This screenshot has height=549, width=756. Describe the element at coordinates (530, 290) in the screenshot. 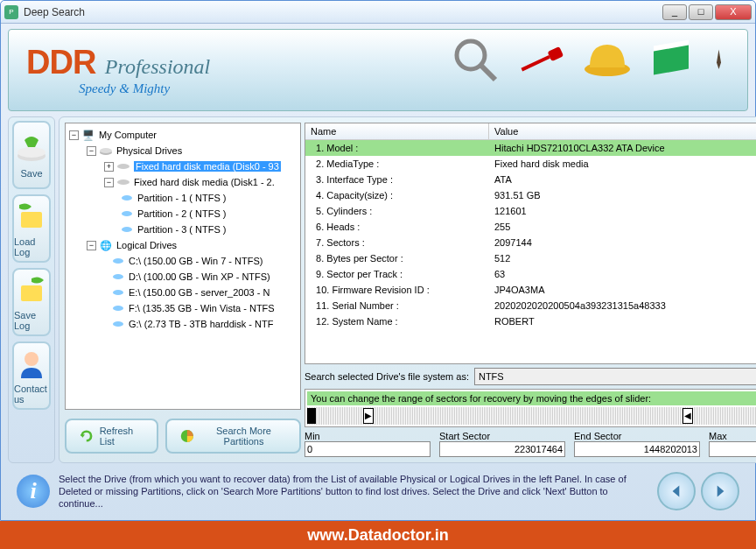

I see `property-row: 10. Firmware Revision ID :JP4OA3MA` at that location.